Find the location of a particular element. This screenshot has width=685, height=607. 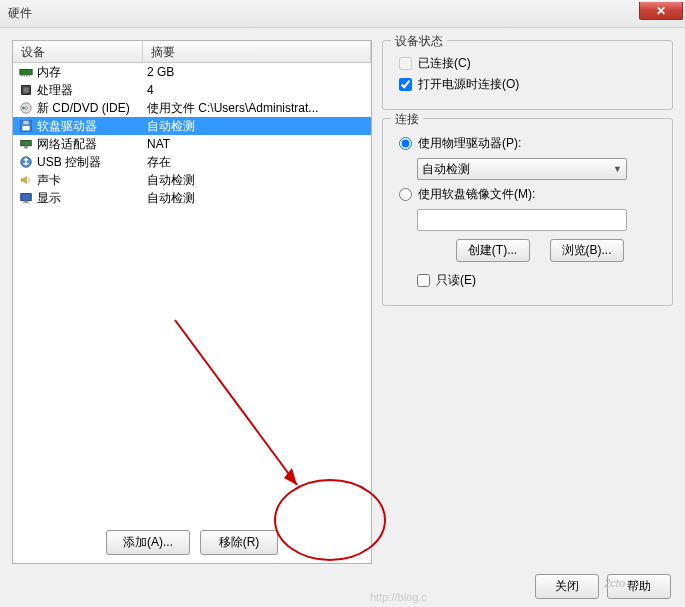

close-icon: ✕ is located at coordinates (661, 11).